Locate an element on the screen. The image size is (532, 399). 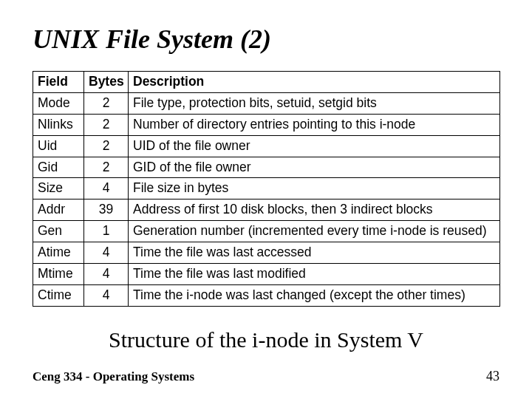
cell-field: Atime is located at coordinates (59, 253).